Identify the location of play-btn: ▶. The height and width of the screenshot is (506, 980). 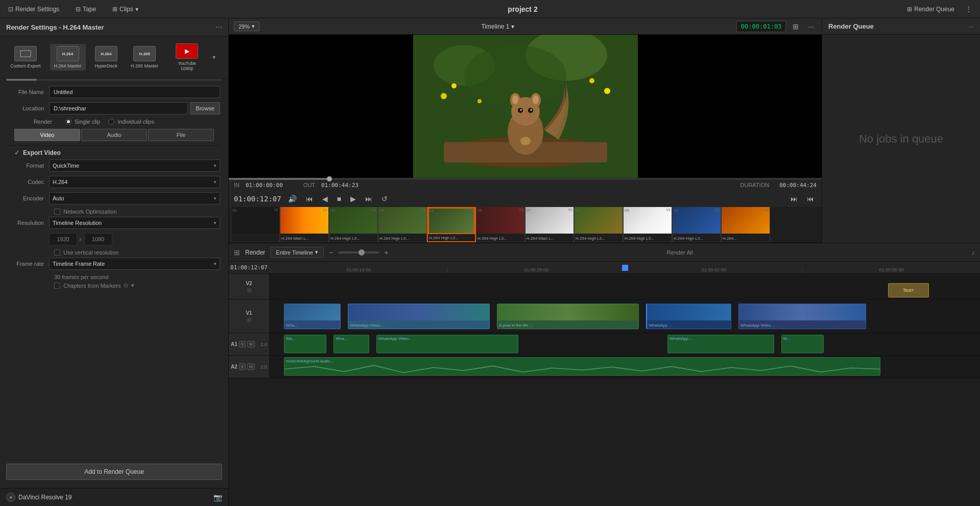
(353, 199).